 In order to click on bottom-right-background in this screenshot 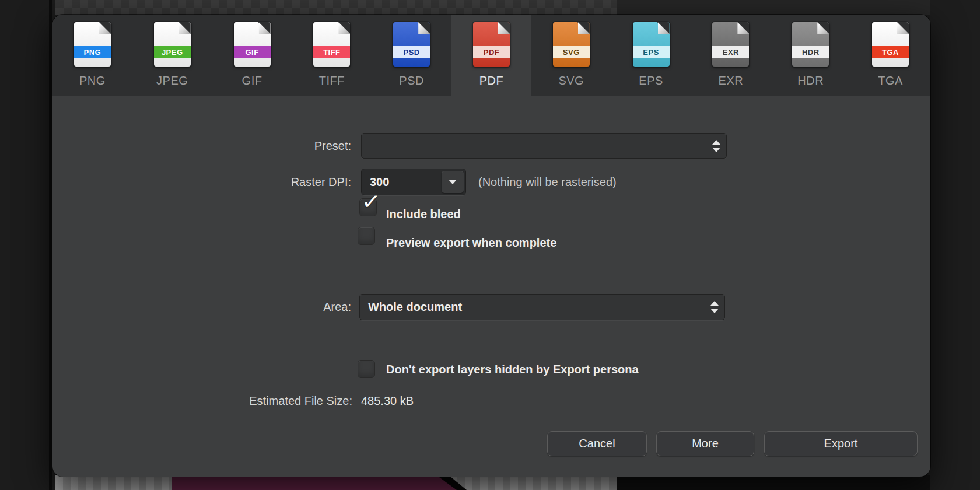, I will do `click(774, 483)`.